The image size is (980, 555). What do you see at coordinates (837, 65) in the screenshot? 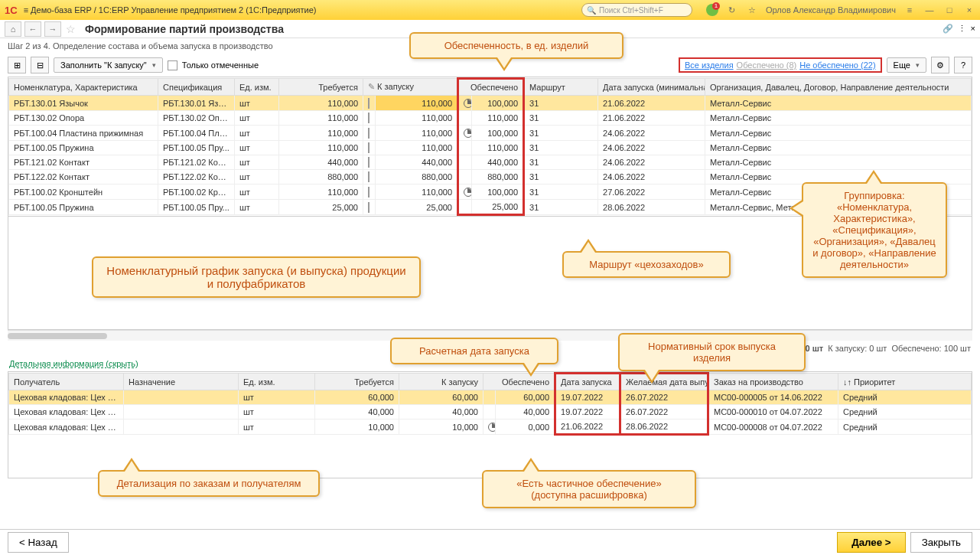
I see `filter-not-provided: Не обеспечено (22)` at bounding box center [837, 65].